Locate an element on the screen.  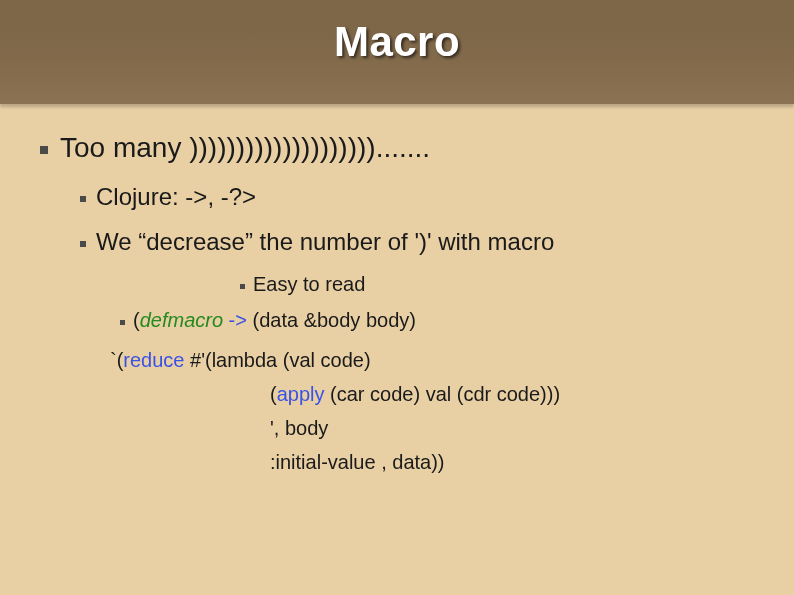
code-line-3: (apply (car code) val (cdr code))) is located at coordinates (435, 394).